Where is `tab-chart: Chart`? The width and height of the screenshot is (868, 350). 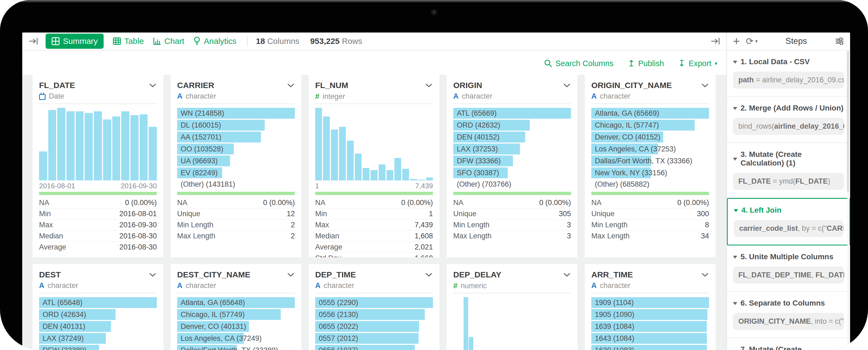
tab-chart: Chart is located at coordinates (168, 41).